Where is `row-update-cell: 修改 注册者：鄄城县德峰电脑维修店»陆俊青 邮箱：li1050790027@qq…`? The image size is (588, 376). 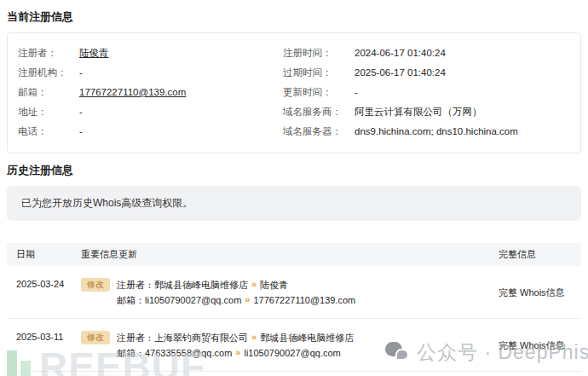
row-update-cell: 修改 注册者：鄄城县德峰电脑维修店»陆俊青 邮箱：li1050790027@qq… is located at coordinates (290, 292).